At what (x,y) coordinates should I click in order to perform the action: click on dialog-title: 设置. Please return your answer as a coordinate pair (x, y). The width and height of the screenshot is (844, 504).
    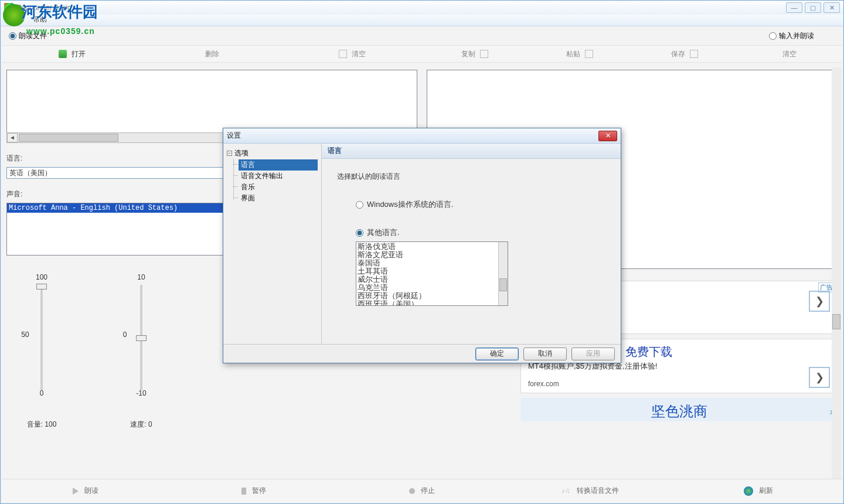
    Looking at the image, I should click on (234, 136).